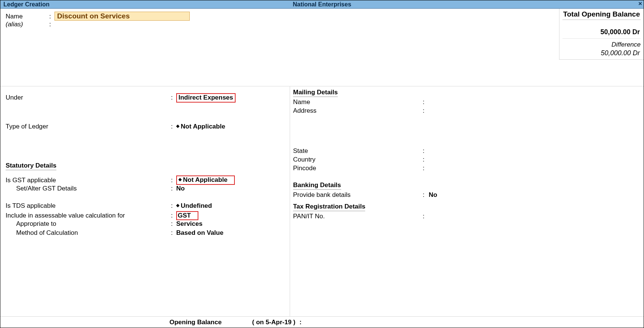 The width and height of the screenshot is (644, 328). What do you see at coordinates (25, 5) in the screenshot?
I see `screen-title: Ledger Creation` at bounding box center [25, 5].